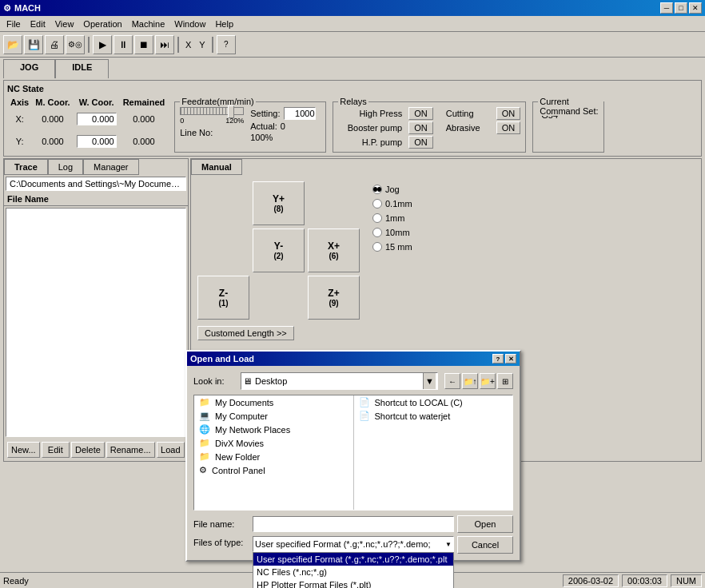  What do you see at coordinates (353, 452) in the screenshot?
I see `file-browser: 📁 My Documents 💻 My Computer 🌐 My Networ…` at bounding box center [353, 452].